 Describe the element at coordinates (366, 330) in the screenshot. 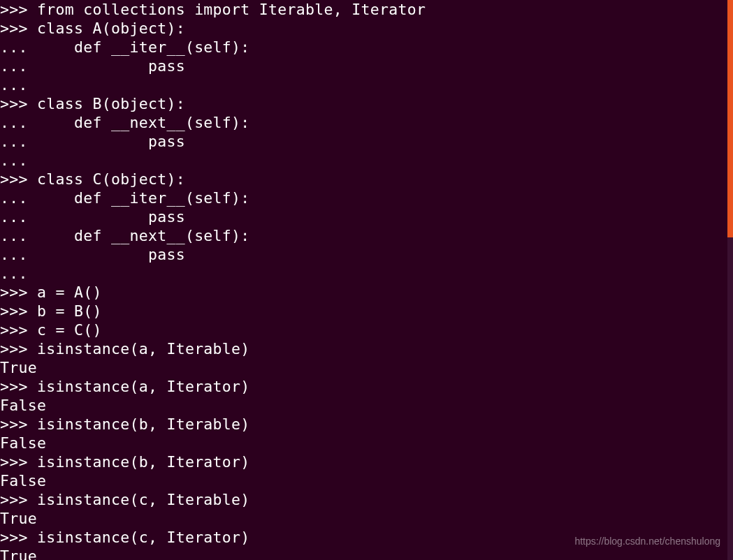

I see `terminal-line: >>> c = C()` at that location.